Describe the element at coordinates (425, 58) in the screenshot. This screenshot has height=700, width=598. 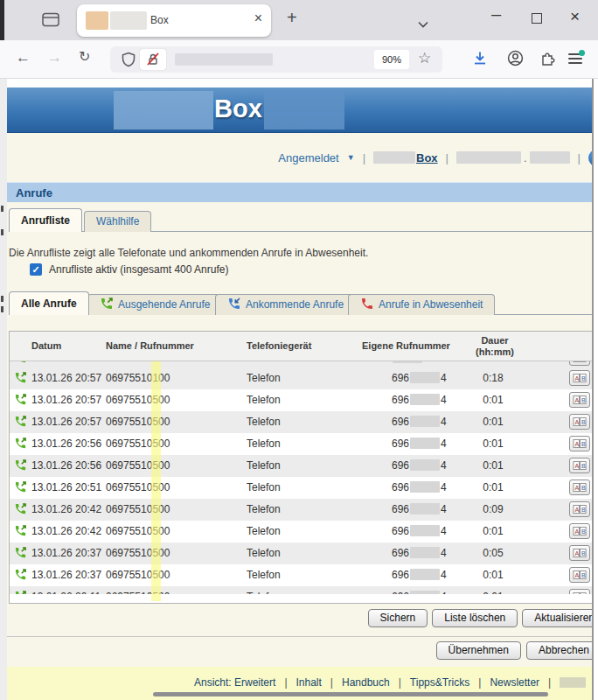
I see `bookmark-star-icon: ☆` at that location.